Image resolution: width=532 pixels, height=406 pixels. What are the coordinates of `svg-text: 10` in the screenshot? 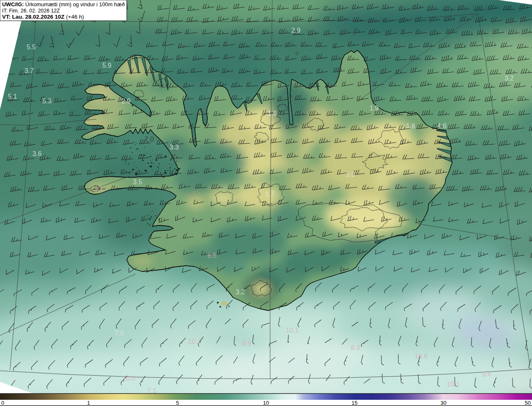 It's located at (266, 403).